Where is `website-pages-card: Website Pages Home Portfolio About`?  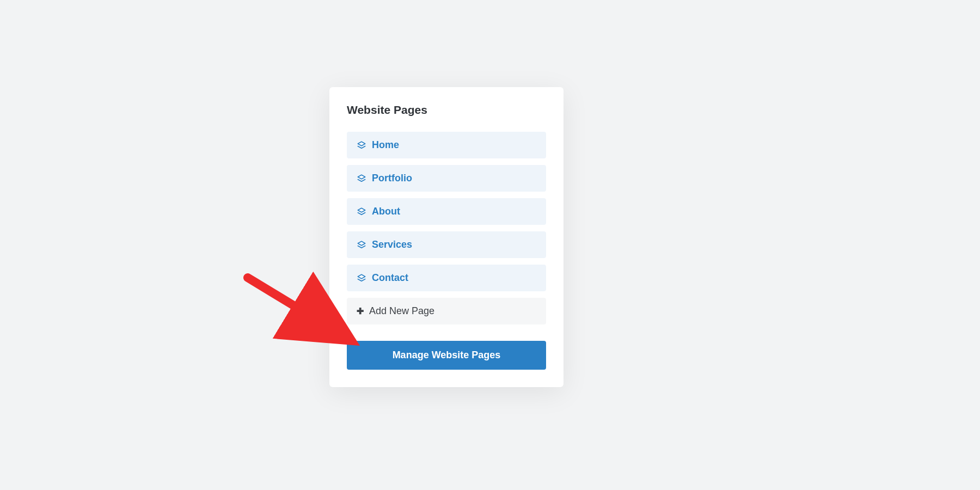 website-pages-card: Website Pages Home Portfolio About is located at coordinates (446, 237).